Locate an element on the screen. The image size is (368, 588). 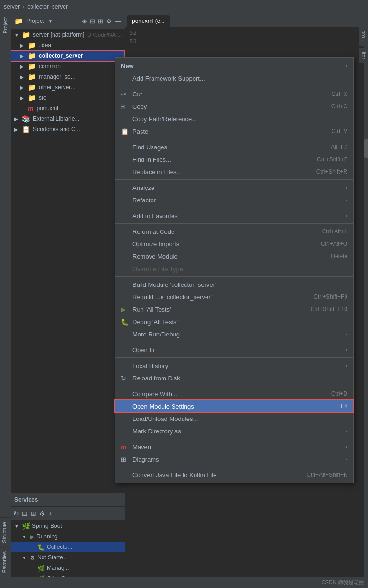
settings-icon: ⚙ is located at coordinates (109, 21).